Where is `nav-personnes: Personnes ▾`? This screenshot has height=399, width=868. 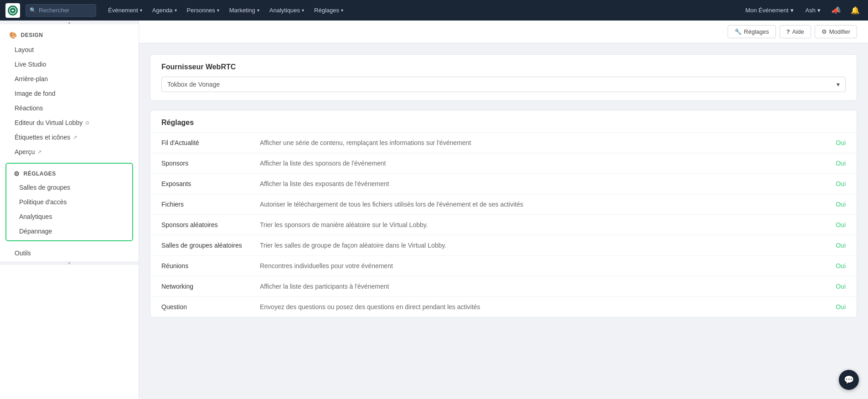
nav-personnes: Personnes ▾ is located at coordinates (203, 10).